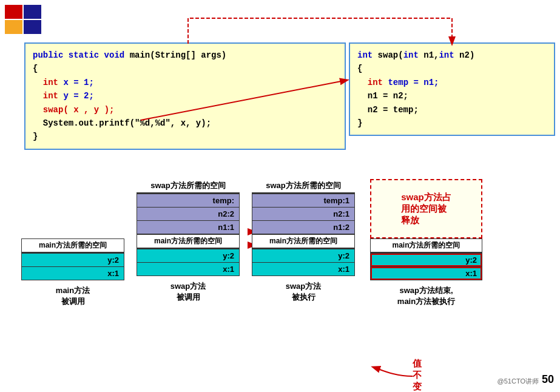 The width and height of the screenshot is (560, 392). What do you see at coordinates (303, 262) in the screenshot?
I see `col3-main-box: y:2 x:1` at bounding box center [303, 262].